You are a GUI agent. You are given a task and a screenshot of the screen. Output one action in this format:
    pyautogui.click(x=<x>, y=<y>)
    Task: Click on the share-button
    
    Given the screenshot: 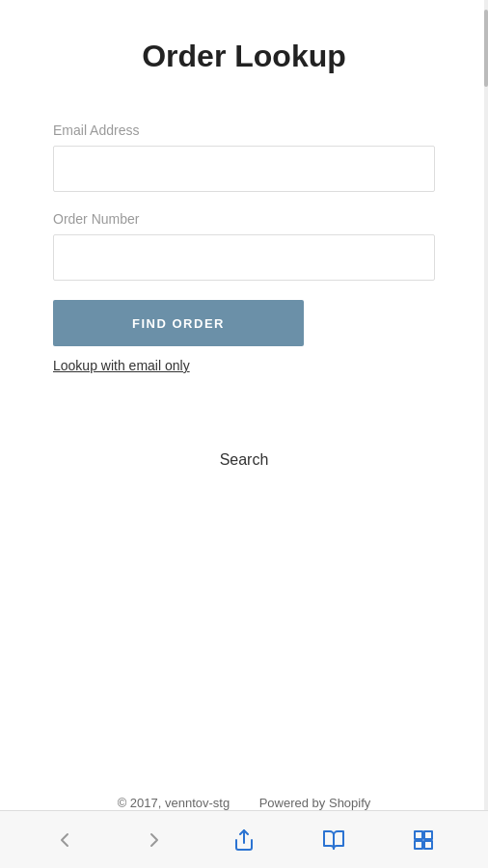 What is the action you would take?
    pyautogui.click(x=244, y=840)
    